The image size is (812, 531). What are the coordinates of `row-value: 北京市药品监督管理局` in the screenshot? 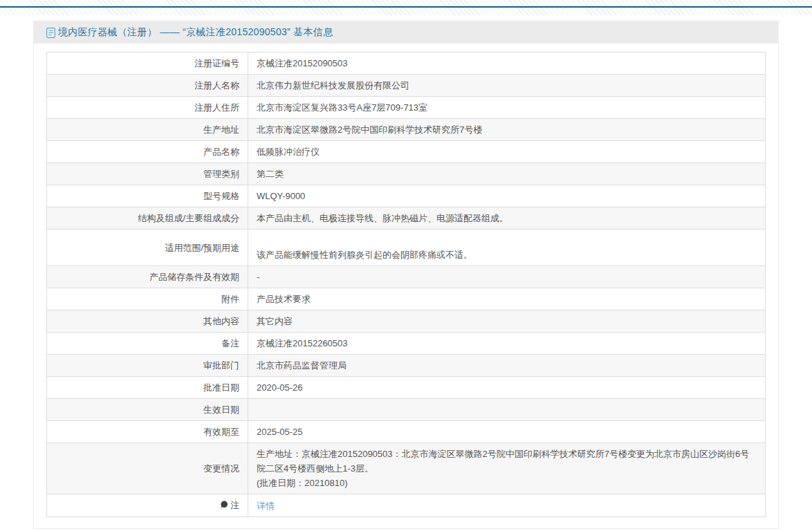 It's located at (507, 366).